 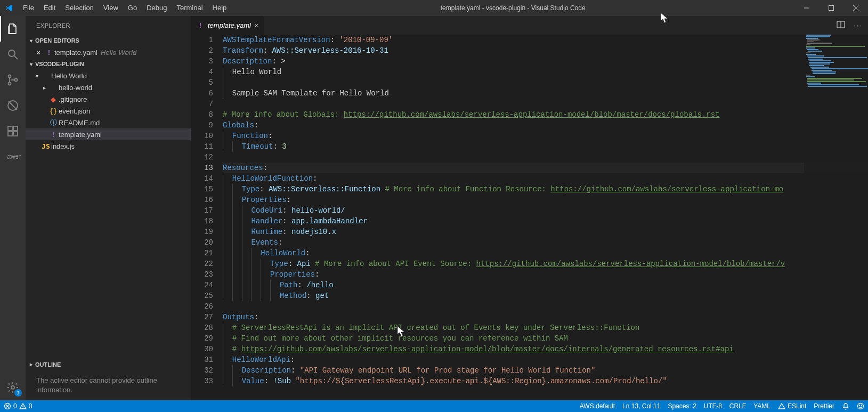 I want to click on maximize-button, so click(x=831, y=8).